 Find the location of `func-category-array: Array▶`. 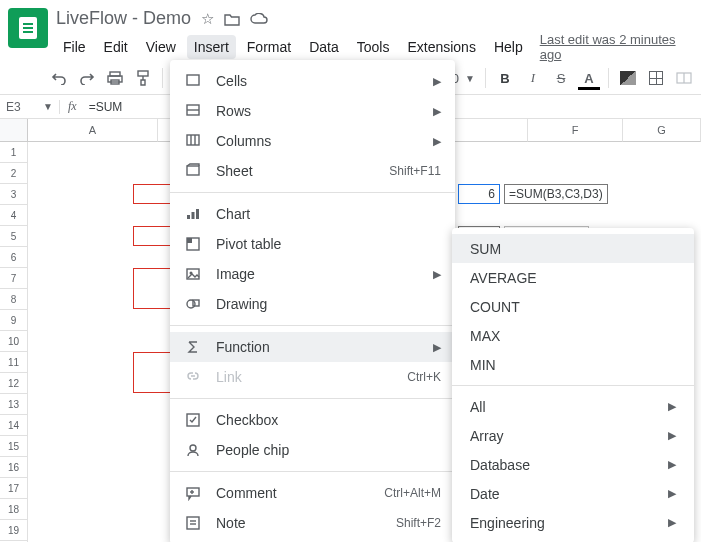

func-category-array: Array▶ is located at coordinates (573, 436).